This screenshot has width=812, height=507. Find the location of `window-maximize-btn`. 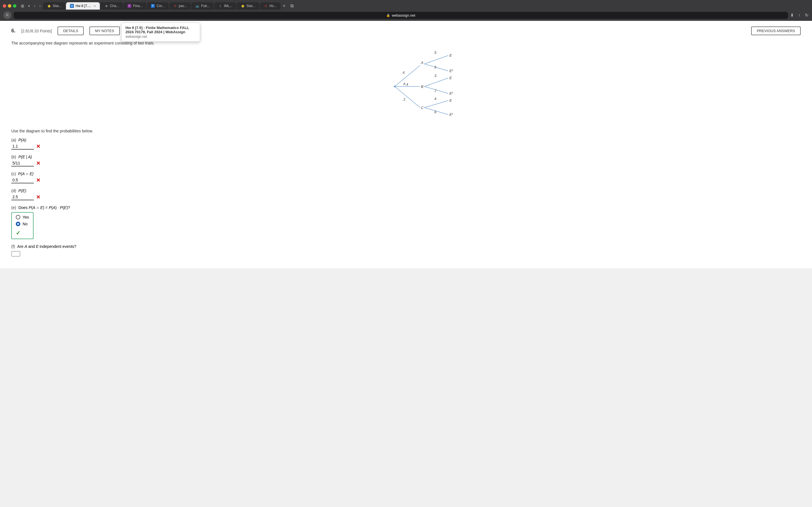

window-maximize-btn is located at coordinates (15, 6).